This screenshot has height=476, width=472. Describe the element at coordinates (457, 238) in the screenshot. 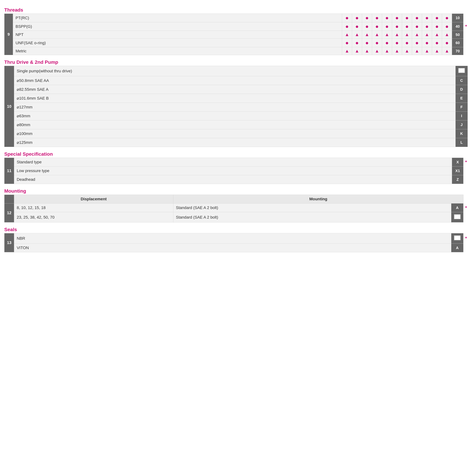

I see `seals-code` at that location.